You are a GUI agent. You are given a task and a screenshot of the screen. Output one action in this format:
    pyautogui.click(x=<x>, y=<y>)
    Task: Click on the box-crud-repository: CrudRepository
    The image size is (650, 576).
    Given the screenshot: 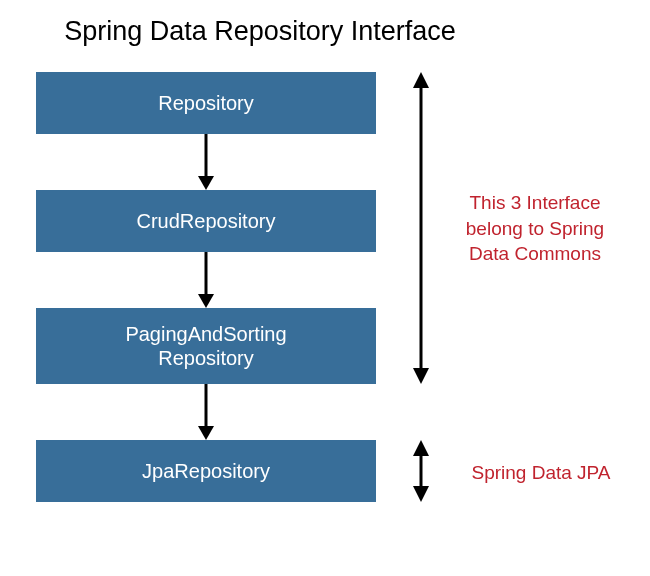 What is the action you would take?
    pyautogui.click(x=206, y=221)
    